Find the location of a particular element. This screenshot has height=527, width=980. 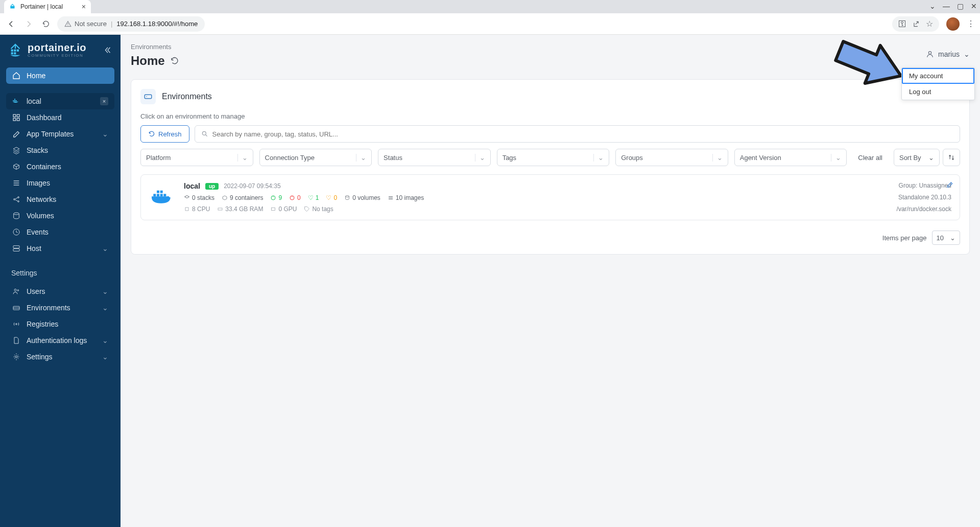

key-icon: ⚿ is located at coordinates (902, 24).